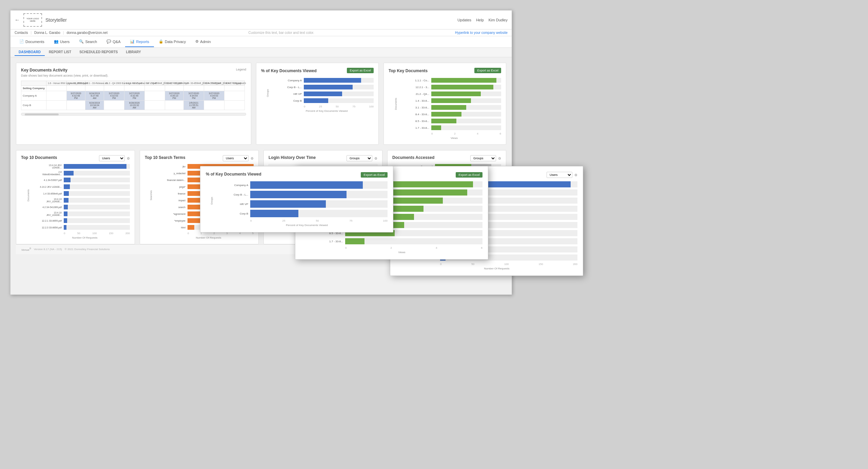 The image size is (868, 469). Describe the element at coordinates (114, 83) in the screenshot. I see `table-col-4: 21.2 - Q4 2003 Earnings file 15.pdf` at that location.